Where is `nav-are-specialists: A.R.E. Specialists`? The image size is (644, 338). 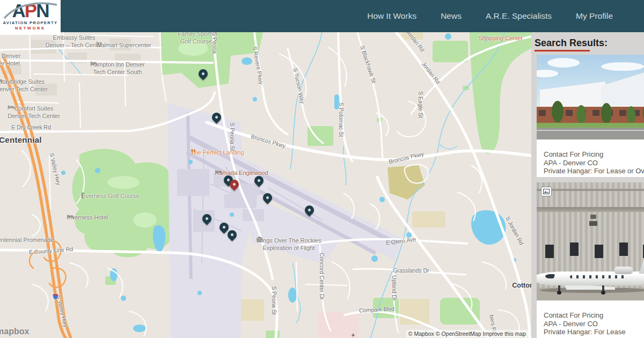
nav-are-specialists: A.R.E. Specialists is located at coordinates (518, 16).